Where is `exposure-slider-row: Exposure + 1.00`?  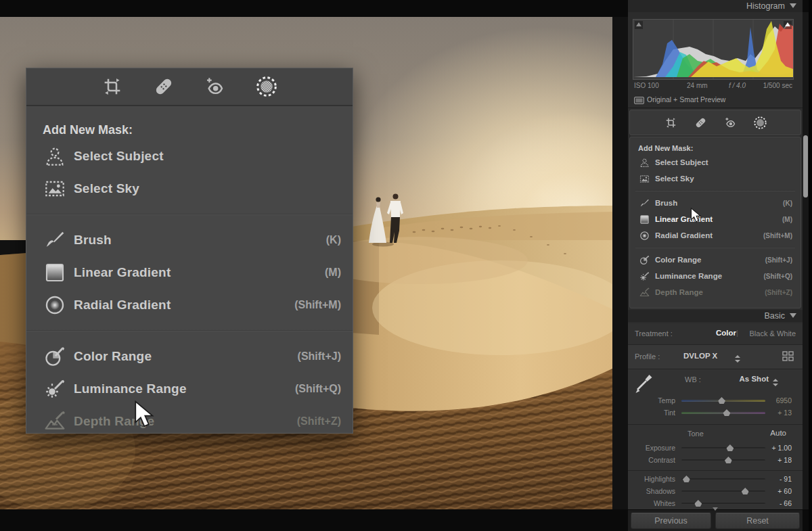
exposure-slider-row: Exposure + 1.00 is located at coordinates (715, 448).